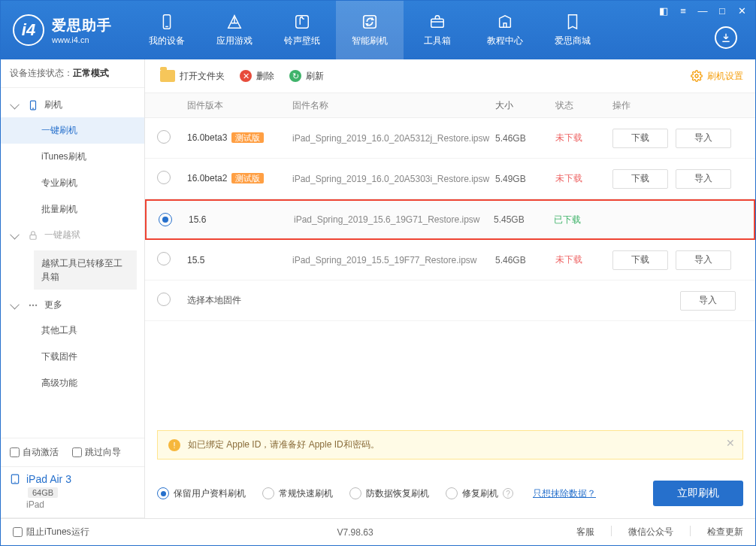 Image resolution: width=756 pixels, height=546 pixels. I want to click on opt-anti-recovery: 防数据恢复刷机, so click(389, 493).